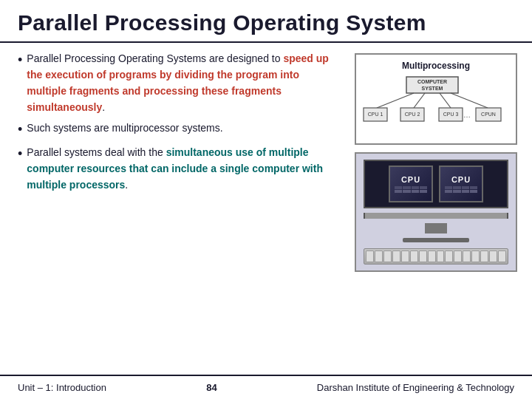  What do you see at coordinates (432, 105) in the screenshot?
I see `diagram-svg: COMPUTER SYSTEM CPU 1 CPU 2 CPU 3` at bounding box center [432, 105].